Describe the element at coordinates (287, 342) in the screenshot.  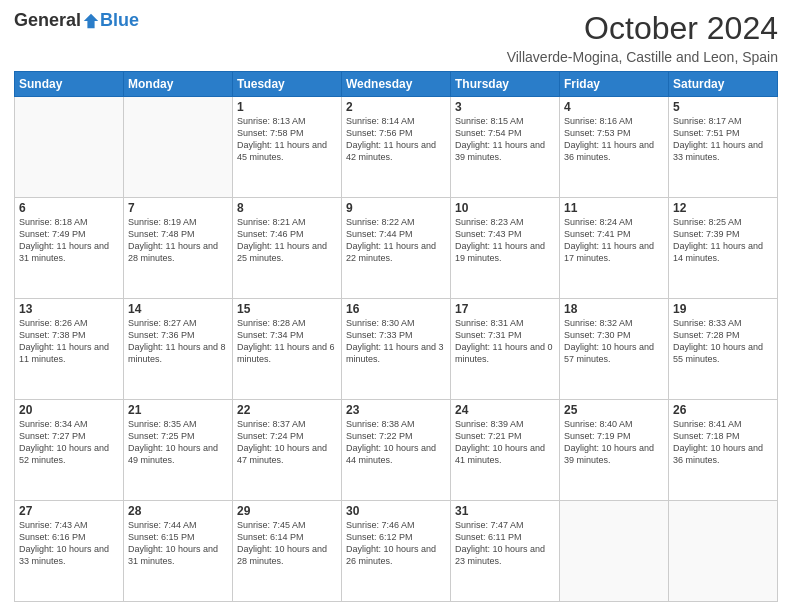
I see `day-info: Sunrise: 8:28 AM Sunset: 7:34 PM Dayligh…` at that location.